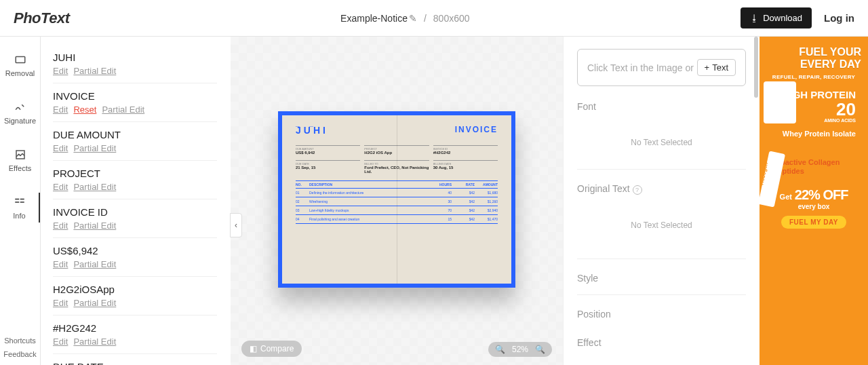 This screenshot has height=365, width=868. What do you see at coordinates (637, 190) in the screenshot?
I see `help-icon: ?` at bounding box center [637, 190].